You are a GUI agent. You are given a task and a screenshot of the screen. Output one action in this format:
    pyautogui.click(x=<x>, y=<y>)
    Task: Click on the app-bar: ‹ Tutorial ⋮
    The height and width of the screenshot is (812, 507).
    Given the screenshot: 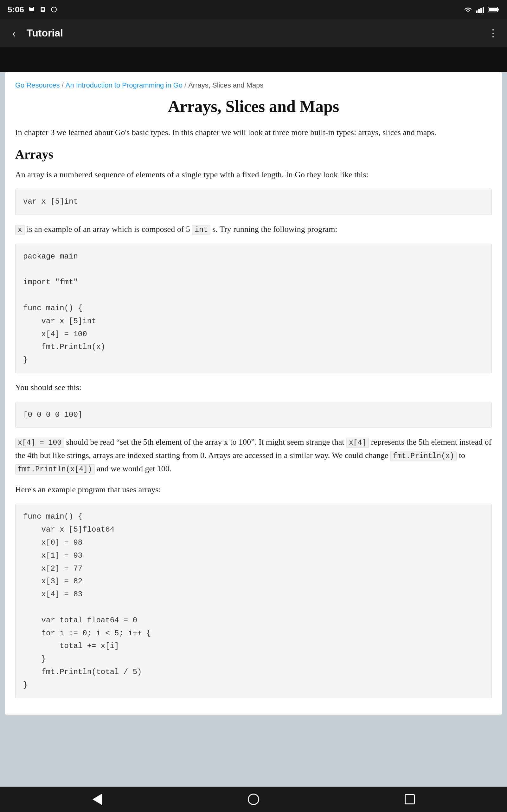 What is the action you would take?
    pyautogui.click(x=253, y=33)
    